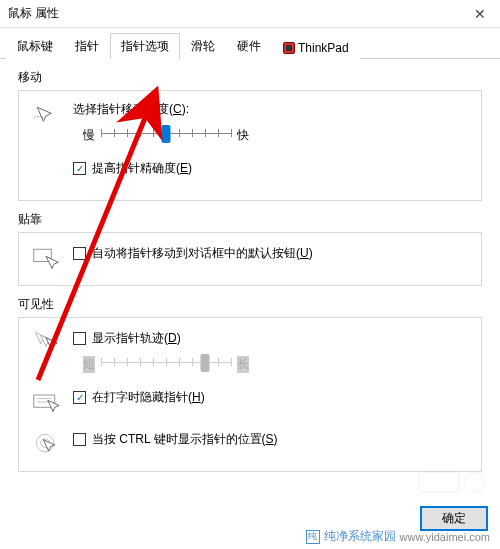 This screenshot has width=500, height=549. Describe the element at coordinates (80, 254) in the screenshot. I see `auto-snap-checkbox` at that location.